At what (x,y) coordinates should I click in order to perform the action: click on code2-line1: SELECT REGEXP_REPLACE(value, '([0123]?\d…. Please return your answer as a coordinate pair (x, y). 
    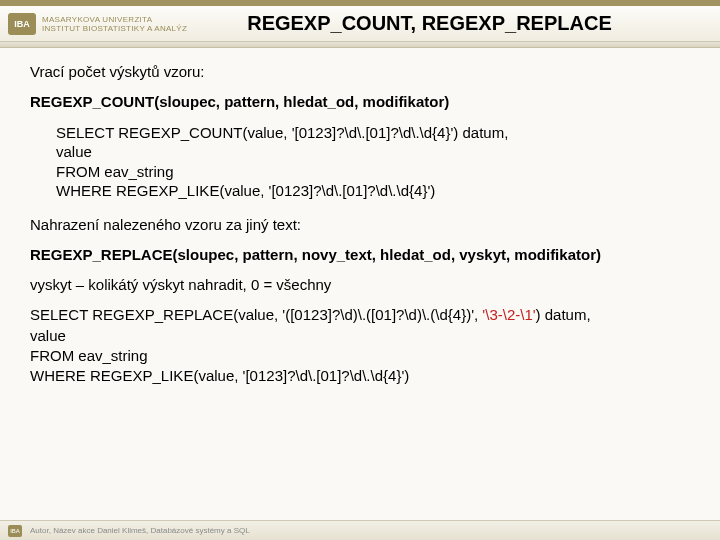
    Looking at the image, I should click on (363, 315).